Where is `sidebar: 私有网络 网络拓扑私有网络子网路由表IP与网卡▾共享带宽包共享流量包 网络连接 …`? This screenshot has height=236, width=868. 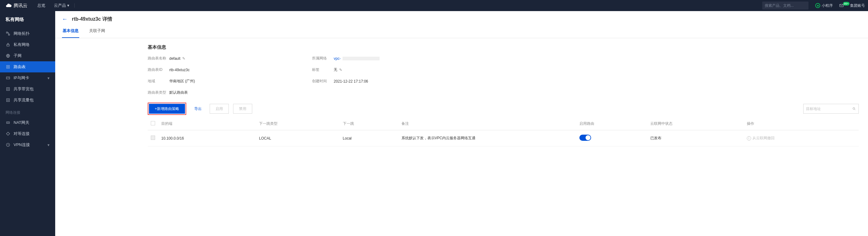
sidebar: 私有网络 网络拓扑私有网络子网路由表IP与网卡▾共享带宽包共享流量包 网络连接 … is located at coordinates (28, 124).